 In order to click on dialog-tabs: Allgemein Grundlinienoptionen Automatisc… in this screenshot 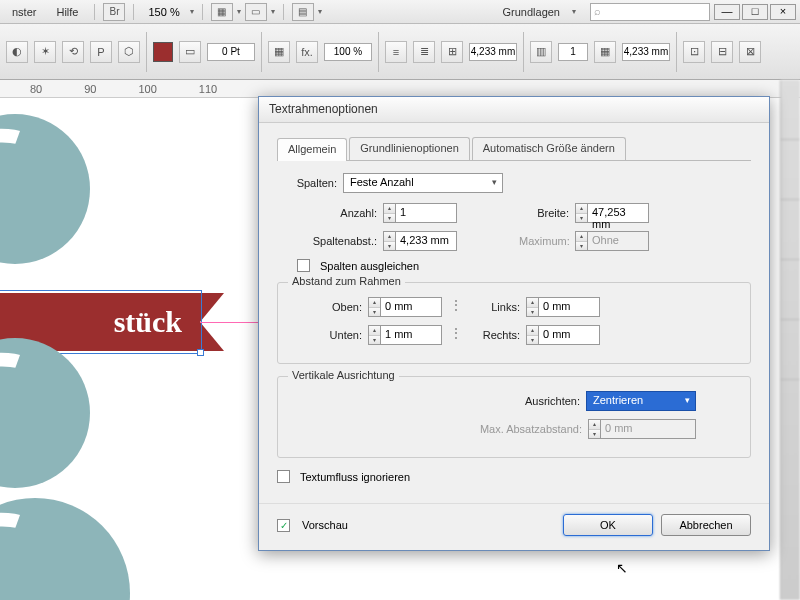, I will do `click(514, 149)`.